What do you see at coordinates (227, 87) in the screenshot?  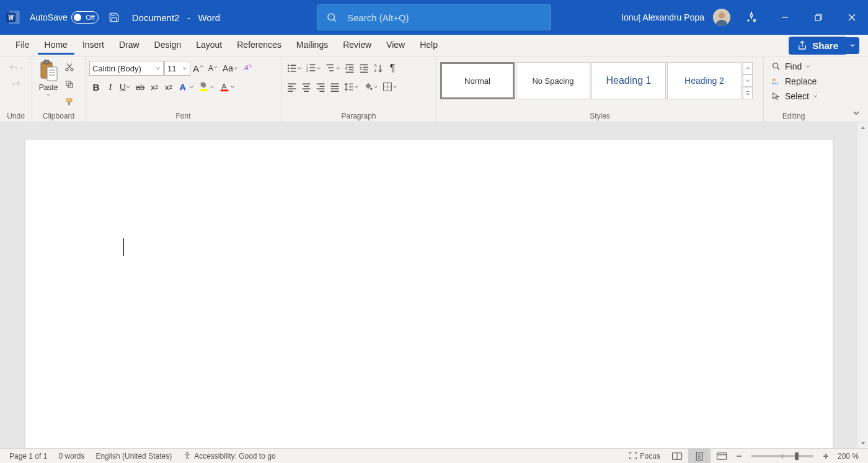 I see `font-color-button: A` at bounding box center [227, 87].